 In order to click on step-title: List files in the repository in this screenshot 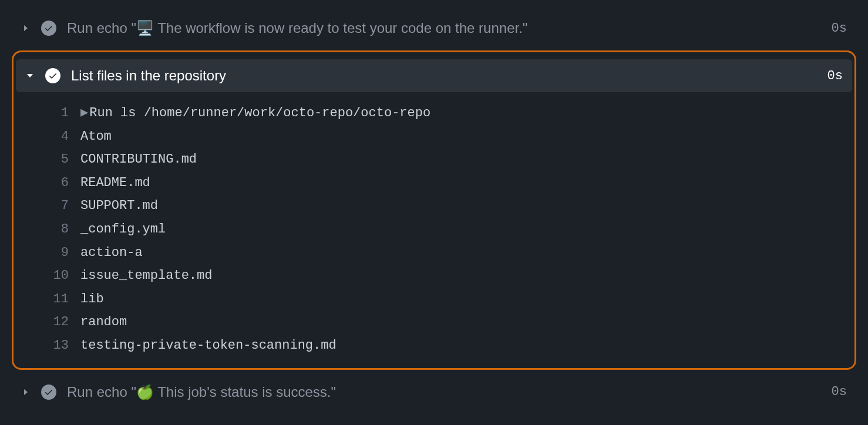, I will do `click(444, 76)`.